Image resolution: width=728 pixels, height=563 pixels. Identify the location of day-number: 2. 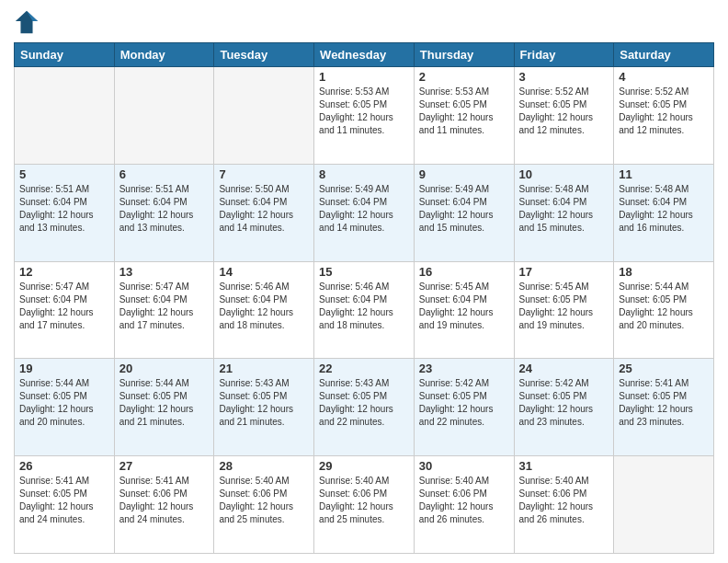
(464, 77).